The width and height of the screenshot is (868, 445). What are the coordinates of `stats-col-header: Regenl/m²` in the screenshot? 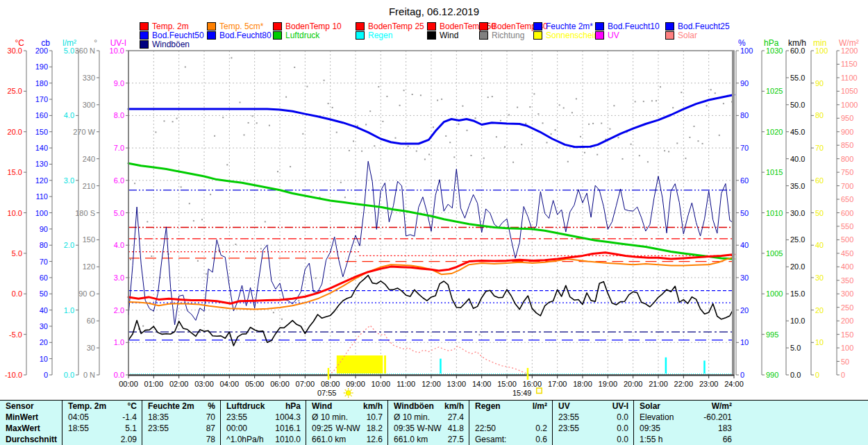 It's located at (511, 406).